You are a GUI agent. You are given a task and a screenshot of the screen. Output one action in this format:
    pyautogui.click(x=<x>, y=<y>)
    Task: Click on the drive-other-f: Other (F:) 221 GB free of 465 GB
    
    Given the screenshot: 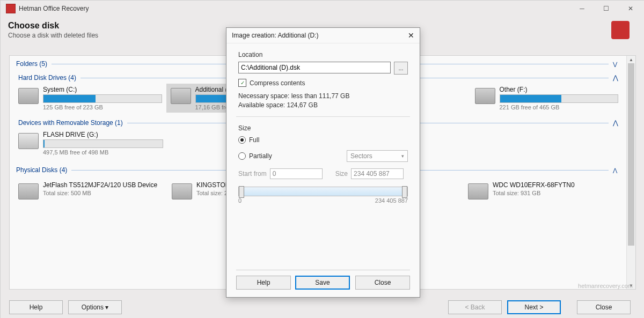 What is the action you would take?
    pyautogui.click(x=547, y=98)
    